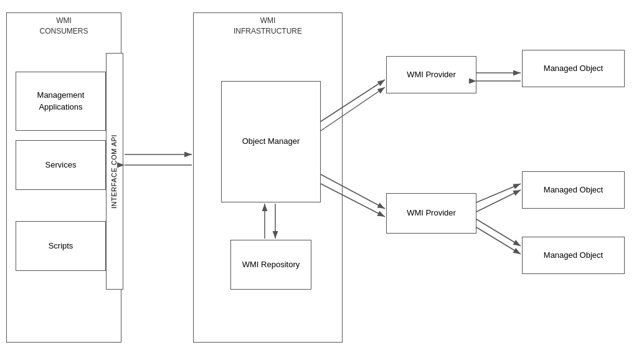  I want to click on management-apps-box: Management Applications, so click(61, 101).